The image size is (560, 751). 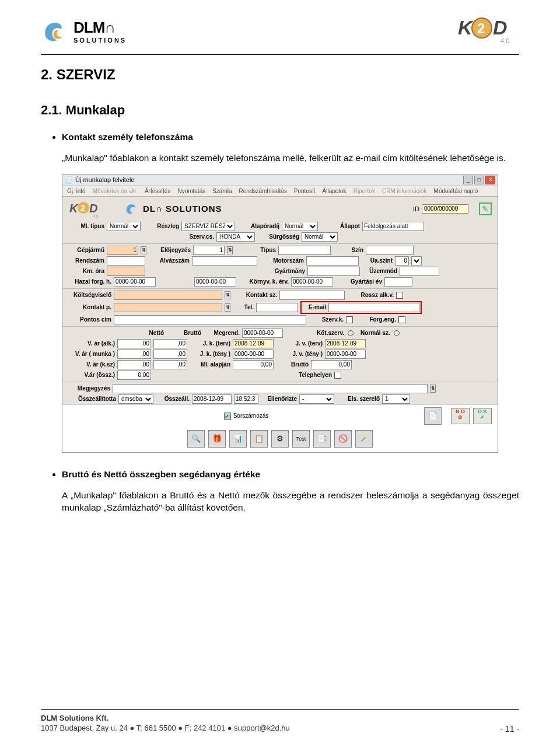 What do you see at coordinates (364, 191) in the screenshot?
I see `menu-item: Riportok` at bounding box center [364, 191].